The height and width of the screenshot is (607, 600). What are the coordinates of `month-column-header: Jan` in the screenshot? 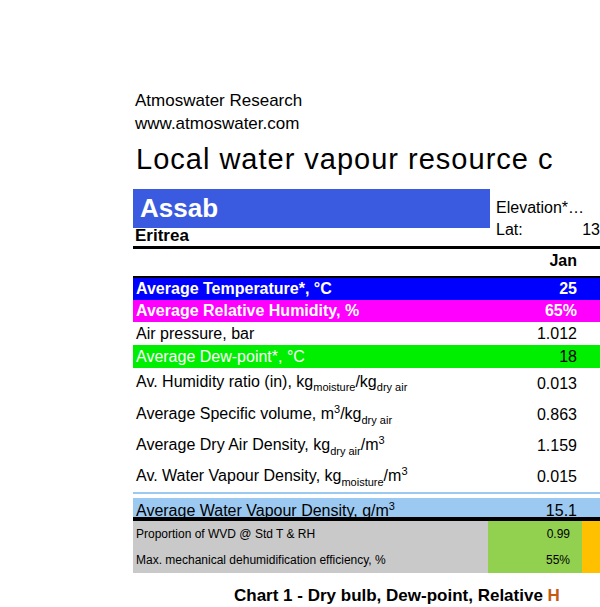 It's located at (532, 261).